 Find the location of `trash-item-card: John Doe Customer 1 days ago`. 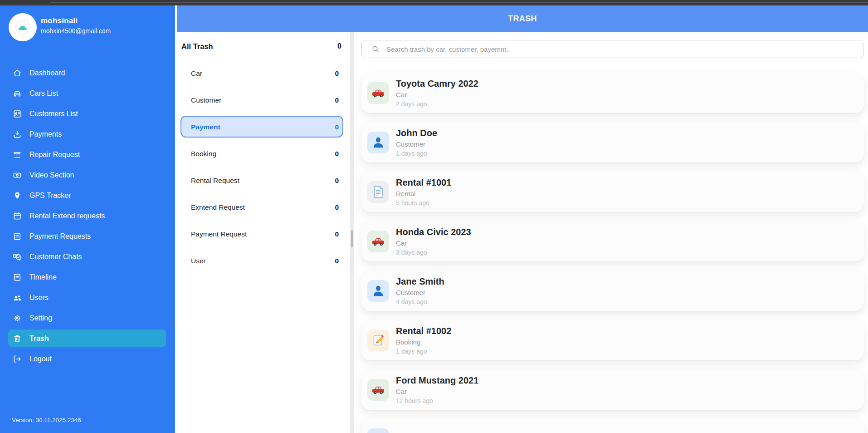

trash-item-card: John Doe Customer 1 days ago is located at coordinates (613, 143).